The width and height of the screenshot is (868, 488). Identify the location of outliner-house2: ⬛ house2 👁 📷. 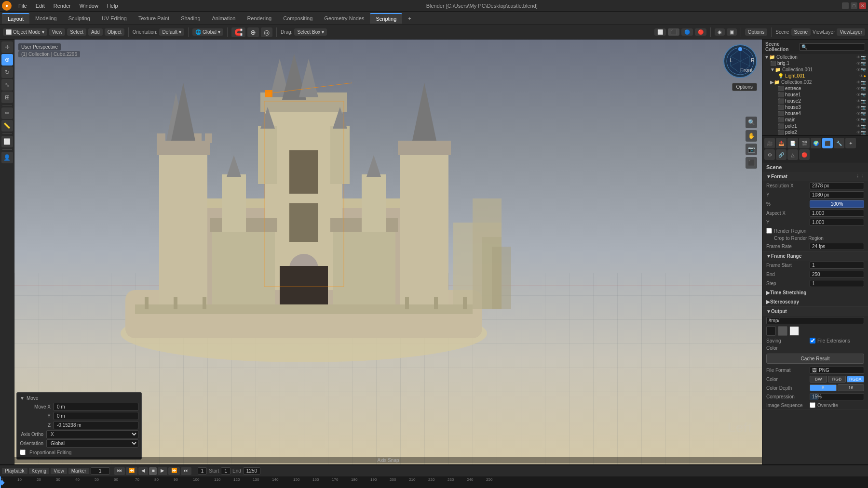
(815, 101).